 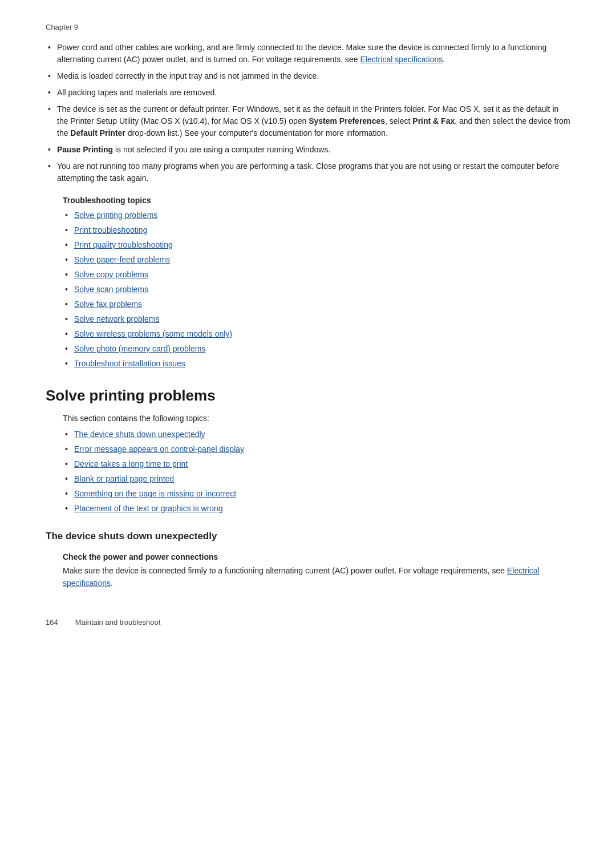 What do you see at coordinates (308, 536) in the screenshot?
I see `device-shuts-down-heading: The device shuts down unexpectedly` at bounding box center [308, 536].